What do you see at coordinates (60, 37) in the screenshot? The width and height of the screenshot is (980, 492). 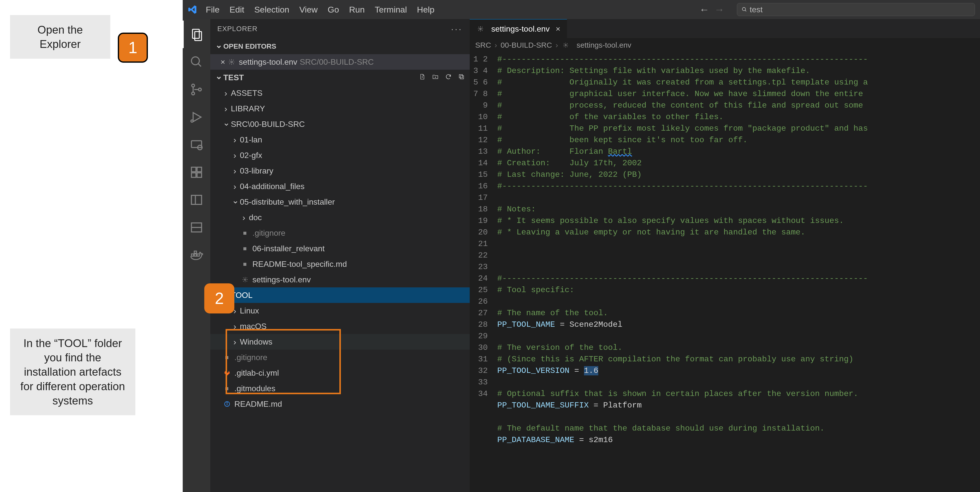 I see `annotation-1: Open the Explorer` at bounding box center [60, 37].